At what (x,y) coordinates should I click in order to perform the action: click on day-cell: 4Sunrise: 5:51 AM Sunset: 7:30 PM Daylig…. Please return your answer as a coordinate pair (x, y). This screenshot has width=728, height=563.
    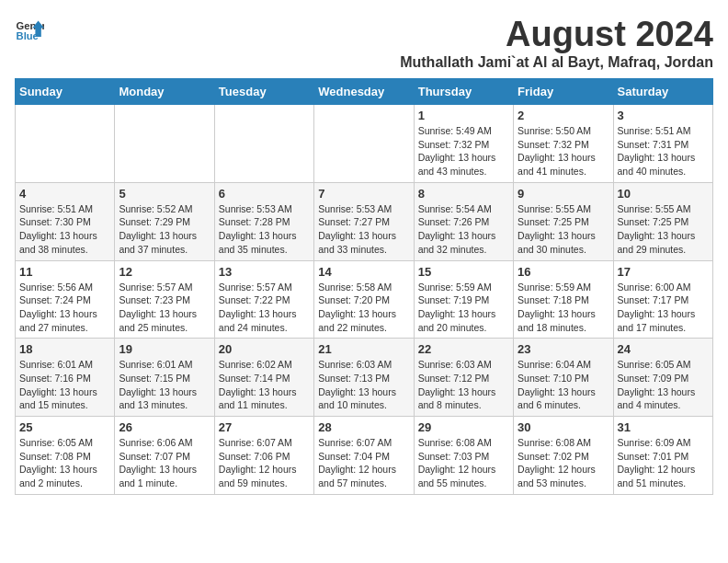
    Looking at the image, I should click on (65, 221).